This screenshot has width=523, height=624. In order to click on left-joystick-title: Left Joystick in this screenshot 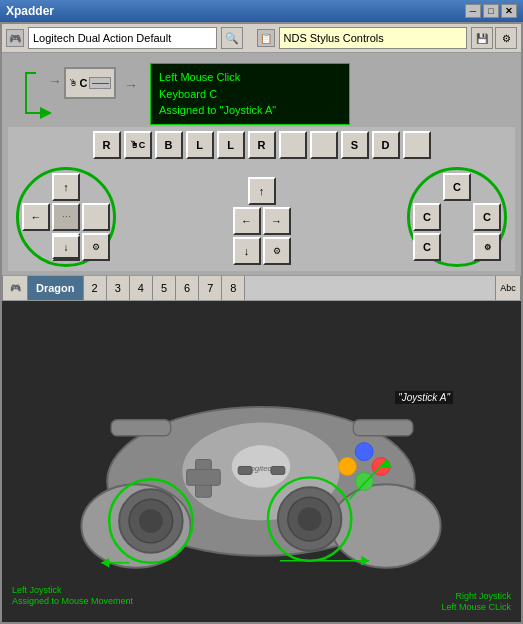, I will do `click(72, 591)`.